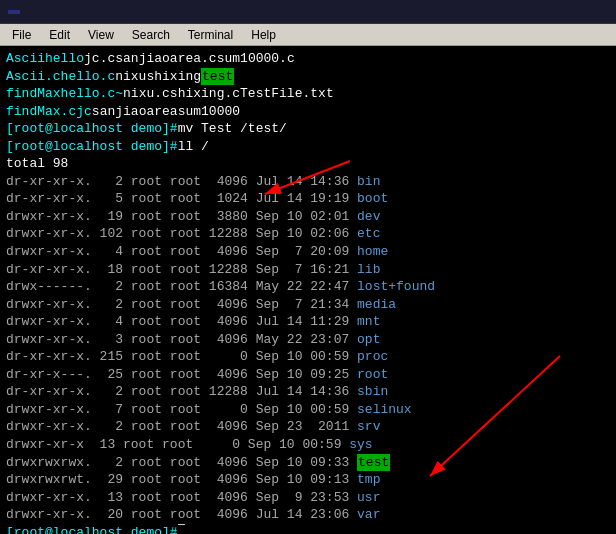 Image resolution: width=616 pixels, height=534 pixels. What do you see at coordinates (101, 35) in the screenshot?
I see `menu-item-view: View` at bounding box center [101, 35].